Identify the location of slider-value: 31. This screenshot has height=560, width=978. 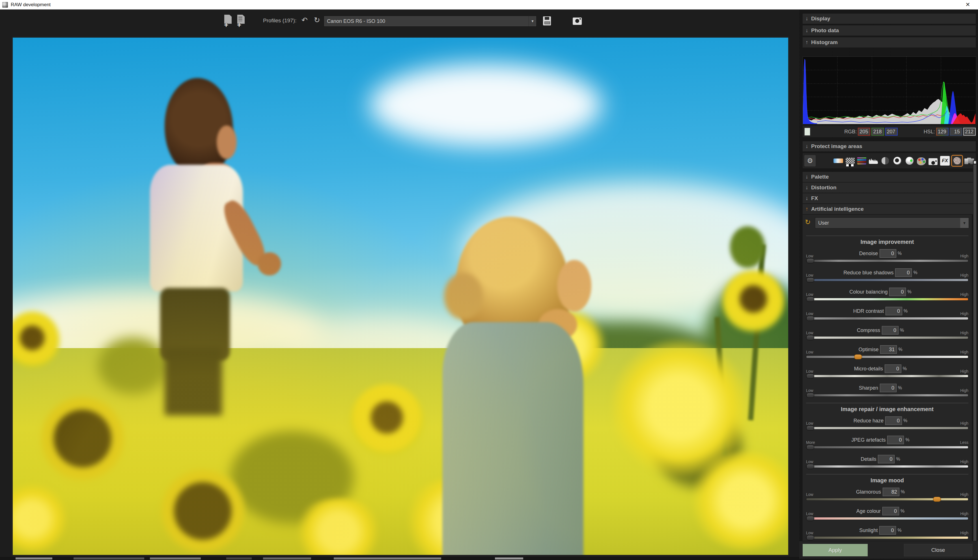
(888, 350).